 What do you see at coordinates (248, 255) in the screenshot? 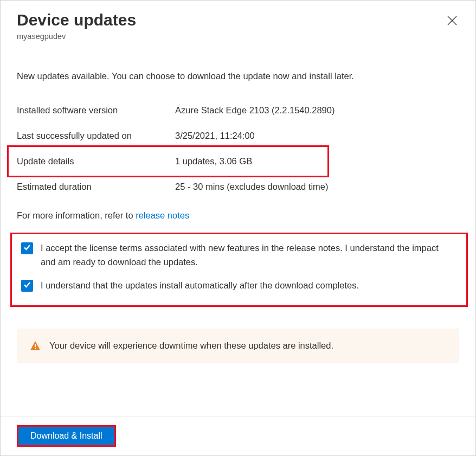
I see `accept-terms-label: I accept the license terms associated wi…` at bounding box center [248, 255].